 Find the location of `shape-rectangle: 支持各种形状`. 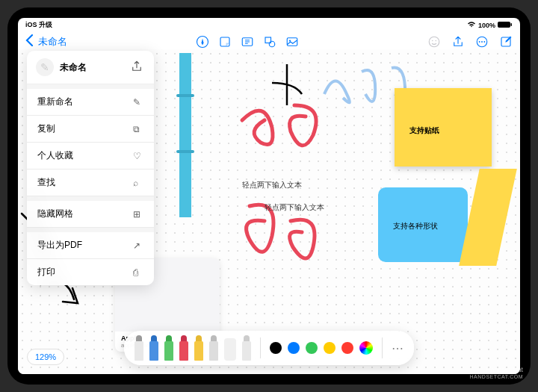

shape-rectangle: 支持各种形状 is located at coordinates (423, 225).